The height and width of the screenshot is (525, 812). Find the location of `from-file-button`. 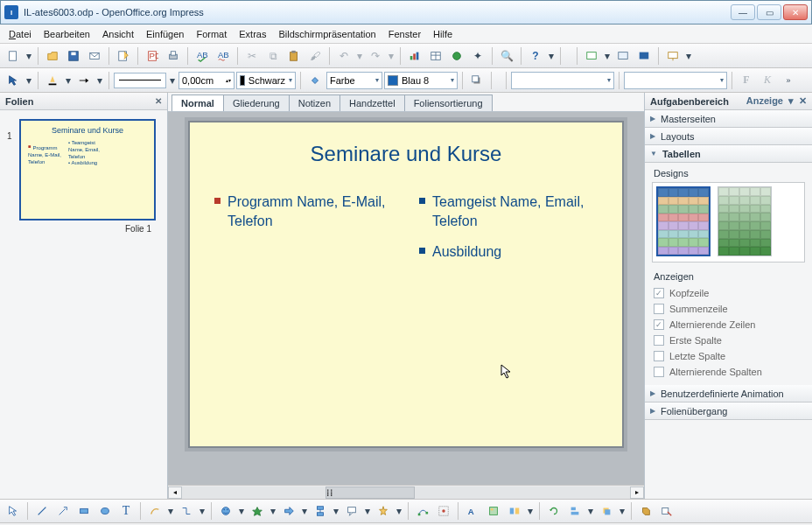

from-file-button is located at coordinates (494, 511).